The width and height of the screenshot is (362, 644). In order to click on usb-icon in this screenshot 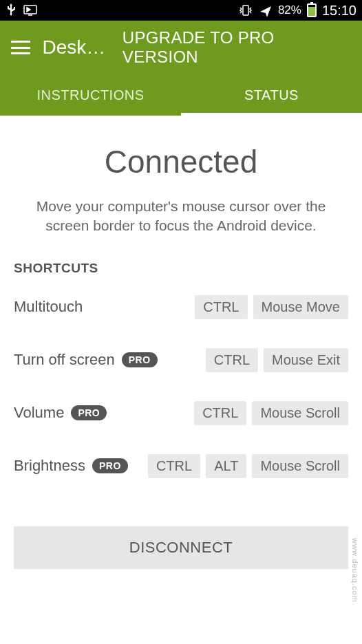, I will do `click(11, 10)`.